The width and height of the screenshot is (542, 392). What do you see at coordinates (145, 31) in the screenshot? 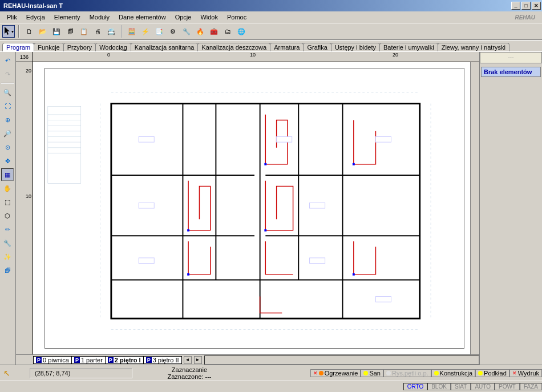
I see `flash-button: ⚡` at bounding box center [145, 31].